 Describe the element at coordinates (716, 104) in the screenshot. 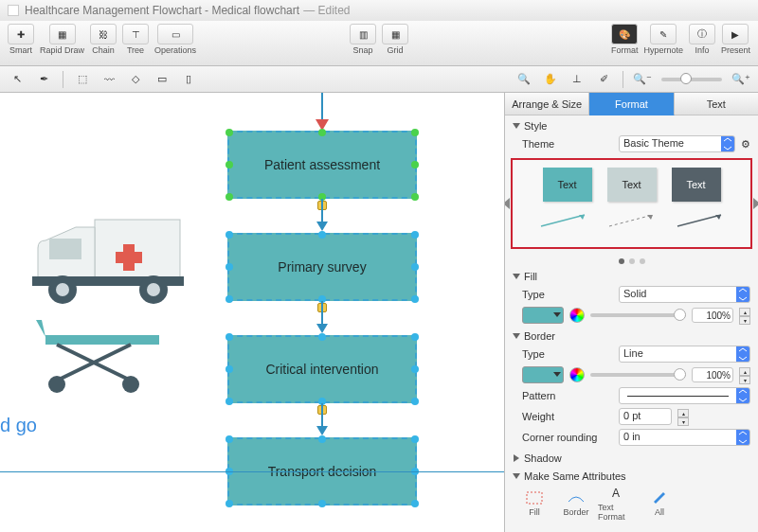

I see `tab-text: Text` at that location.